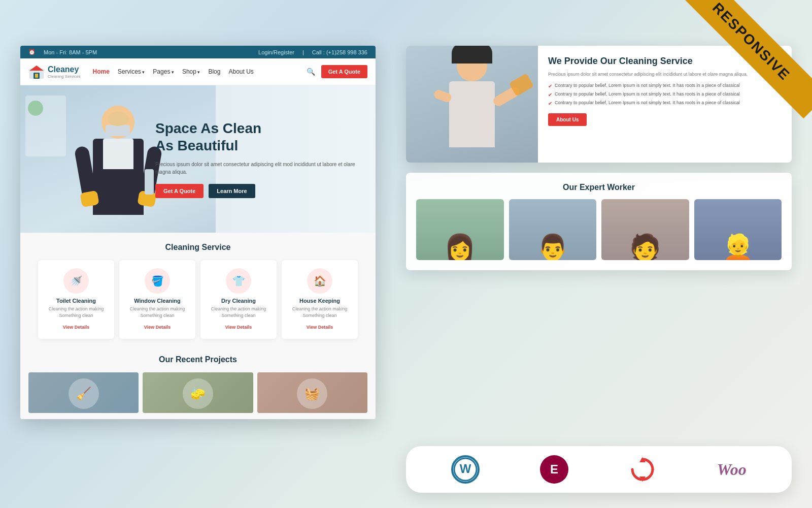  Describe the element at coordinates (157, 327) in the screenshot. I see `service-window-link: View Details` at that location.